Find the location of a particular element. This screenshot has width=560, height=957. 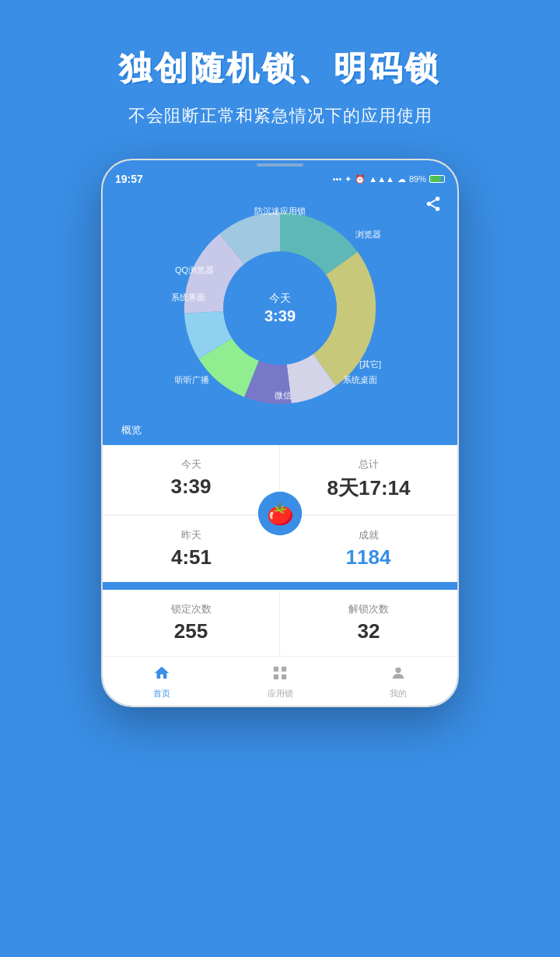

status-bar: 19:57 ••• ✦ ⏰ ▲▲▲ ☁ 89% is located at coordinates (280, 179).